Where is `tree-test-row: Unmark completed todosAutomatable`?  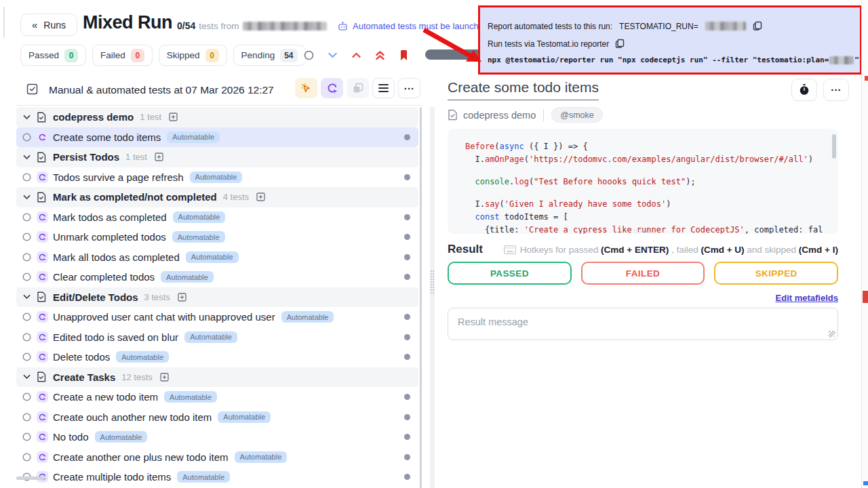 tree-test-row: Unmark completed todosAutomatable is located at coordinates (217, 237).